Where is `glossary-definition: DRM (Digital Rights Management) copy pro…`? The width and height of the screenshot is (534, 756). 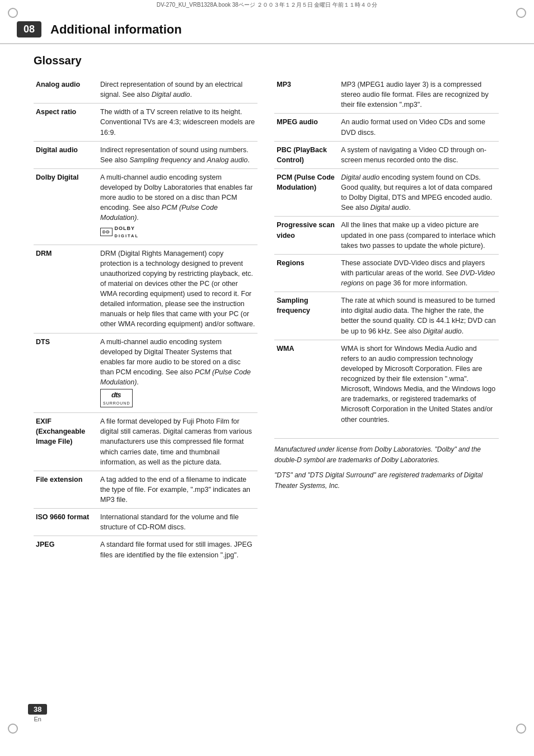 glossary-definition: DRM (Digital Rights Management) copy pro… is located at coordinates (178, 289).